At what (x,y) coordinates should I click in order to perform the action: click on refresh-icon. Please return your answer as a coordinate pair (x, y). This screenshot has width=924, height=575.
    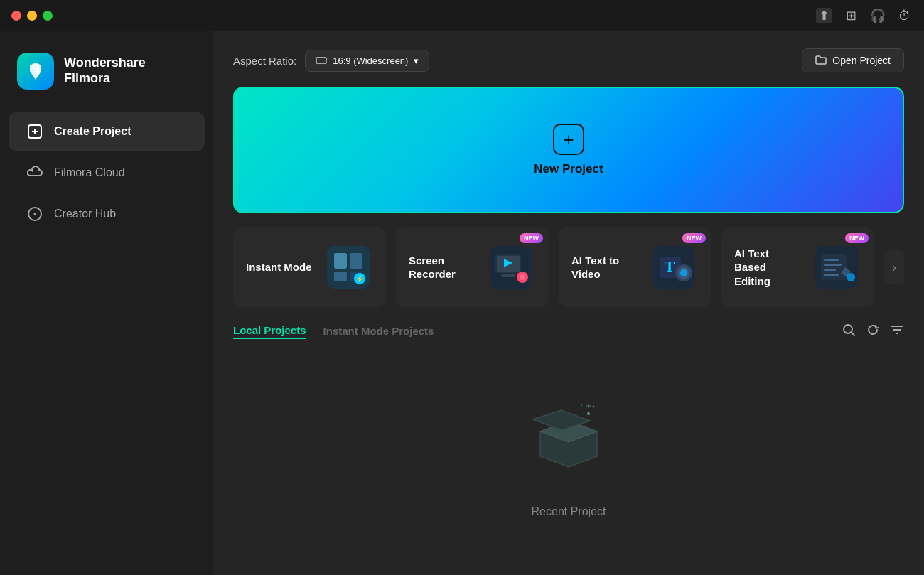
    Looking at the image, I should click on (873, 331).